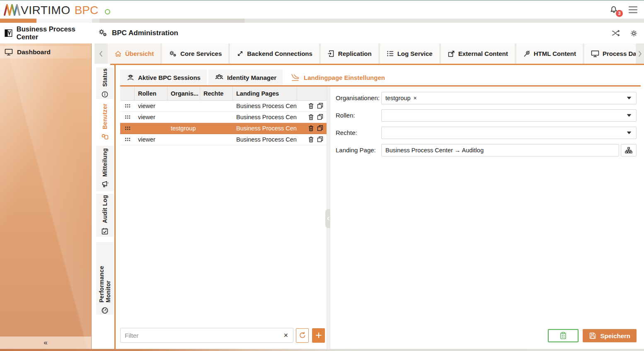 The width and height of the screenshot is (644, 351). I want to click on settings-gear-icon, so click(634, 33).